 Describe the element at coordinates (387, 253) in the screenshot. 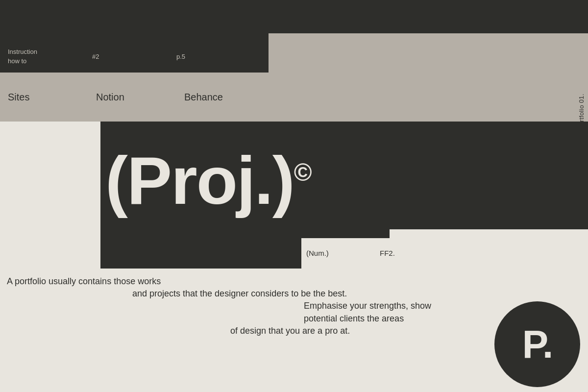

I see `ff2-label: FF2.` at that location.